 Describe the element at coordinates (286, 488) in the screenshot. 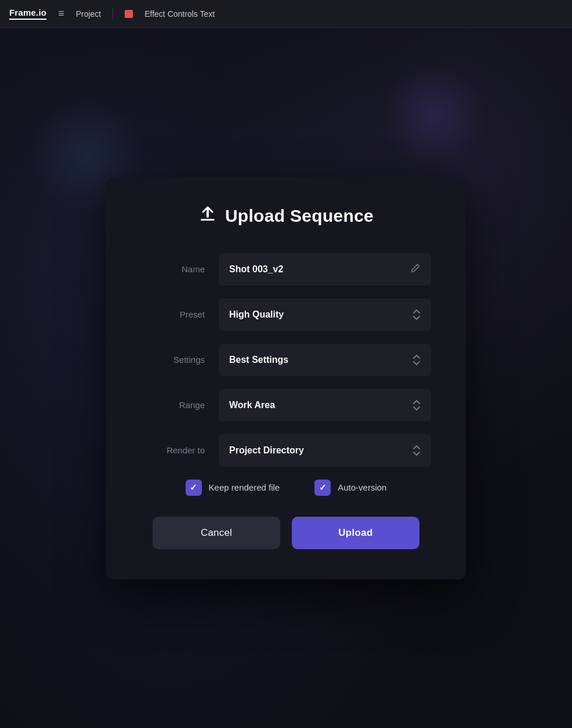

I see `checkboxes-row: ✓ Keep rendered file ✓ Auto-version` at that location.